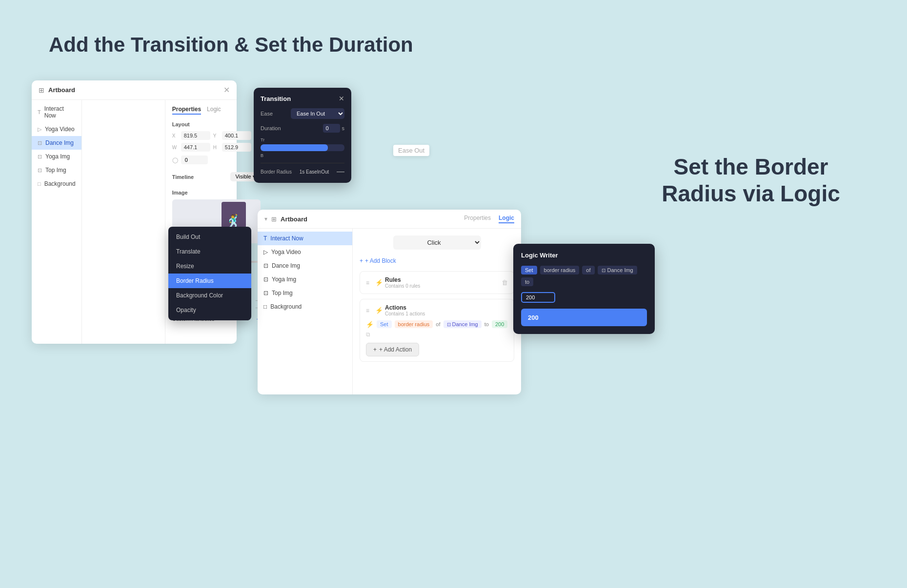  What do you see at coordinates (504, 283) in the screenshot?
I see `rules-delete-button: 🗑` at bounding box center [504, 283].